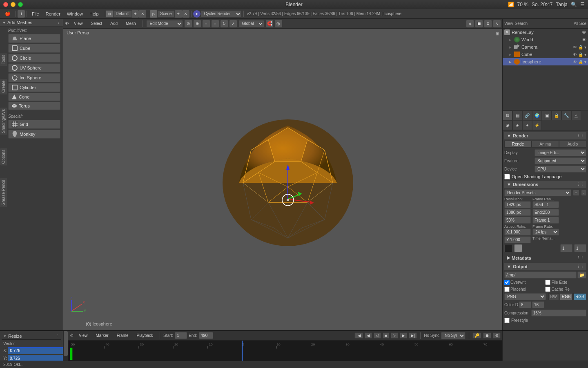  I want to click on show-only-render-icon: 🔲, so click(479, 24).